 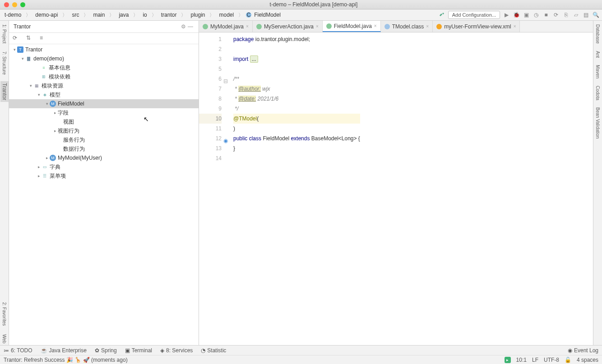 I want to click on structure-tab: 7: Structure, so click(x=5, y=63).